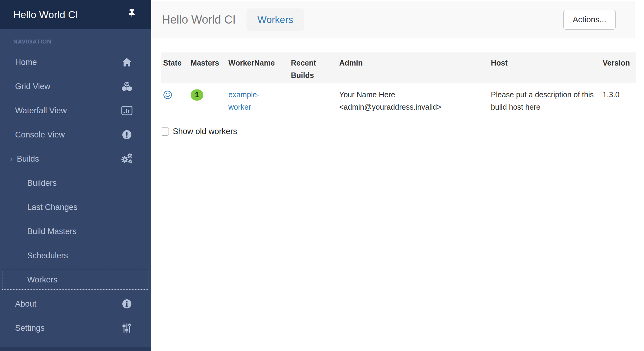 The width and height of the screenshot is (644, 351). Describe the element at coordinates (313, 68) in the screenshot. I see `col-header-recent-builds: Recent Builds` at that location.